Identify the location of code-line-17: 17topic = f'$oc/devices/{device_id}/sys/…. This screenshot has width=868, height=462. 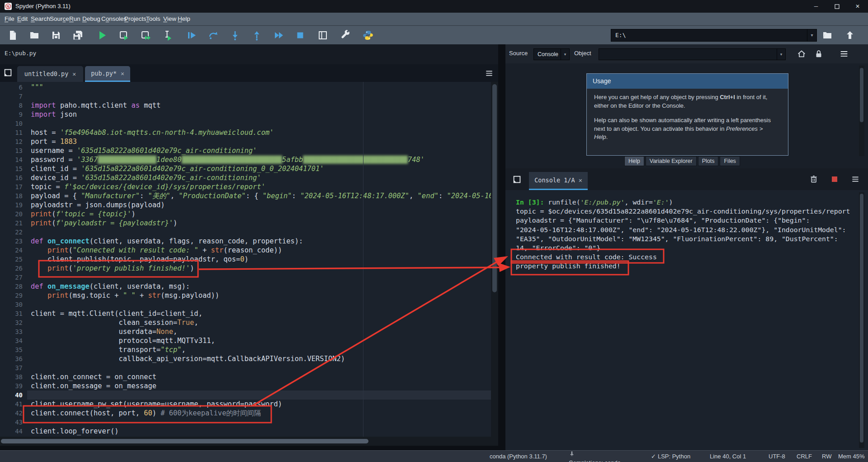
(249, 187).